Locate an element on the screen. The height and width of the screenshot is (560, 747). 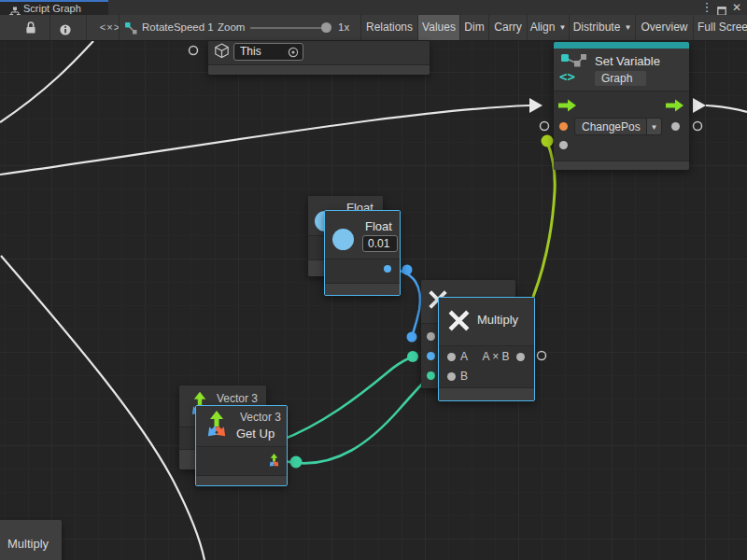
node-title: Float is located at coordinates (379, 226).